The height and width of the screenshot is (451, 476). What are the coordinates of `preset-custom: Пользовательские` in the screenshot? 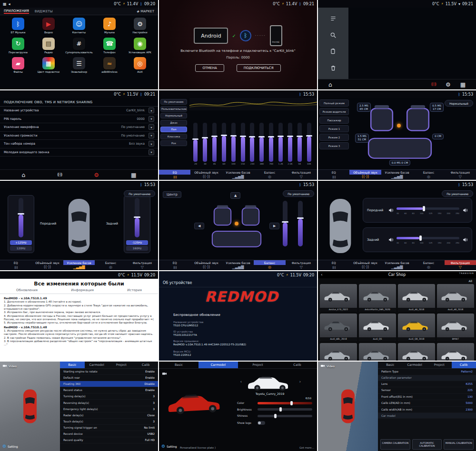 It's located at (174, 109).